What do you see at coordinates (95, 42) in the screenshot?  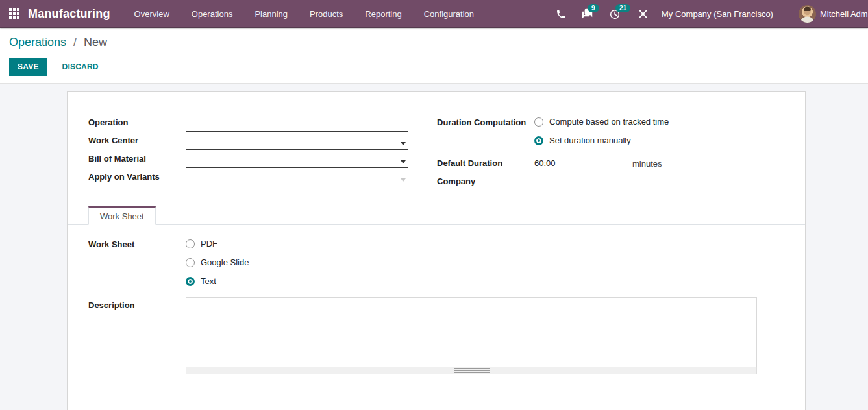 I see `breadcrumb-current: New` at bounding box center [95, 42].